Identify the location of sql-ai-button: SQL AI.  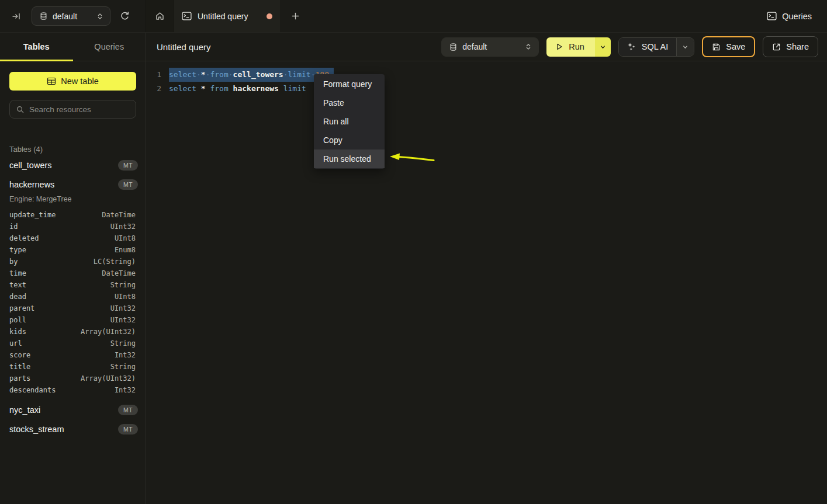
(648, 47).